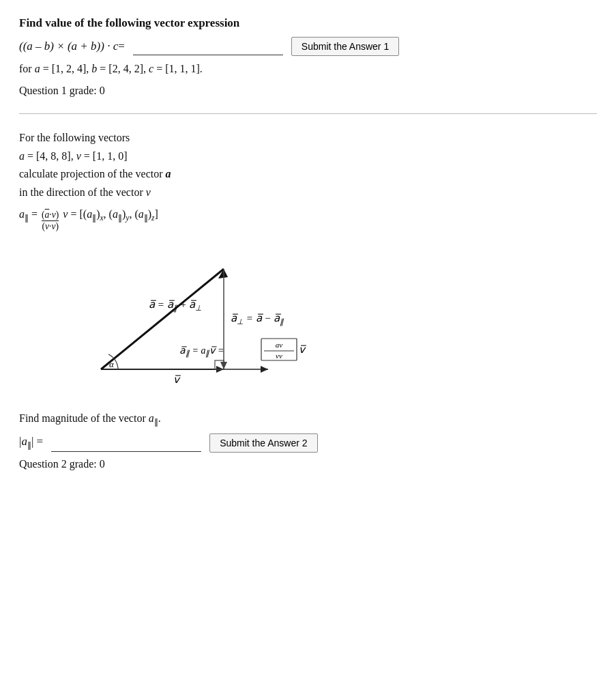 The image size is (616, 699). Describe the element at coordinates (308, 57) in the screenshot. I see `question-1-block: Find value of the following vector expre…` at that location.